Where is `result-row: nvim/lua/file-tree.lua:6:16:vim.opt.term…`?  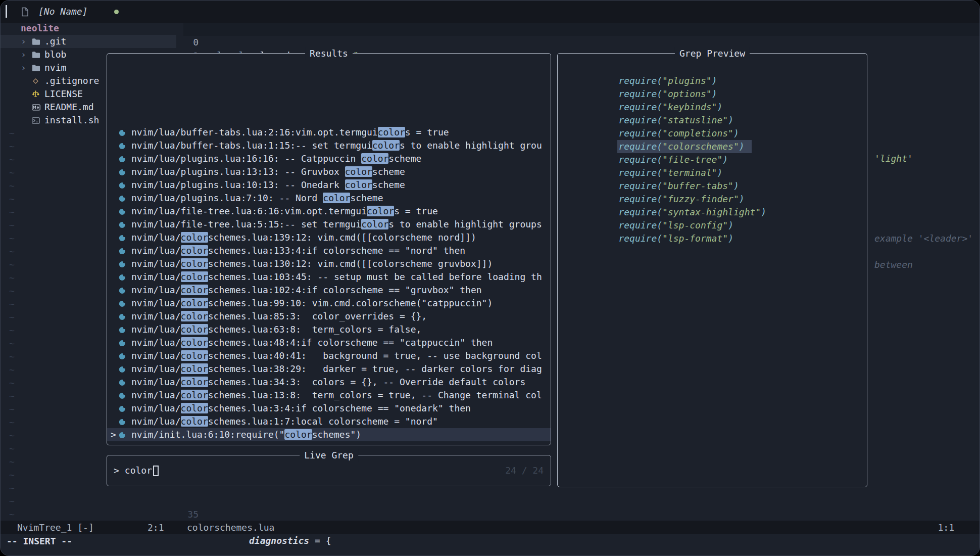 result-row: nvim/lua/file-tree.lua:6:16:vim.opt.term… is located at coordinates (329, 211).